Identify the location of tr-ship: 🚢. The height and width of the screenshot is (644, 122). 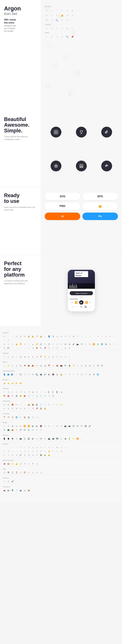
(20, 490).